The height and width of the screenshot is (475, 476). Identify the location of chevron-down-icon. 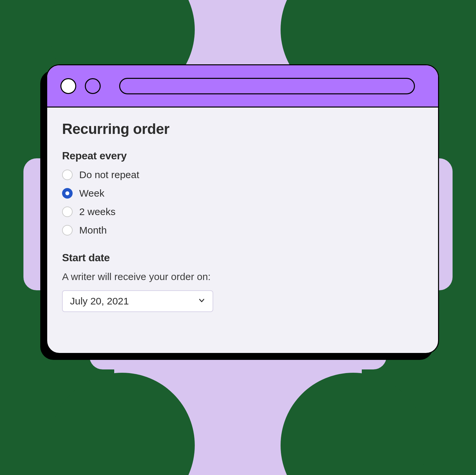
(202, 301).